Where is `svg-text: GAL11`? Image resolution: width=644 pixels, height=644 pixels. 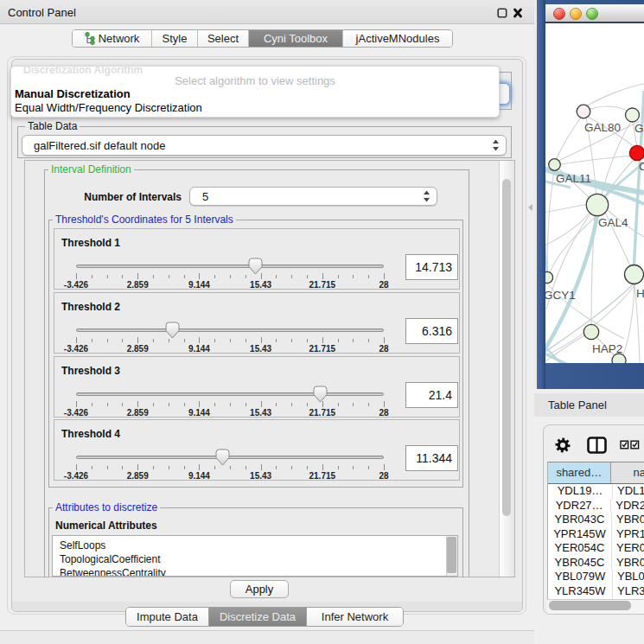
svg-text: GAL11 is located at coordinates (574, 178).